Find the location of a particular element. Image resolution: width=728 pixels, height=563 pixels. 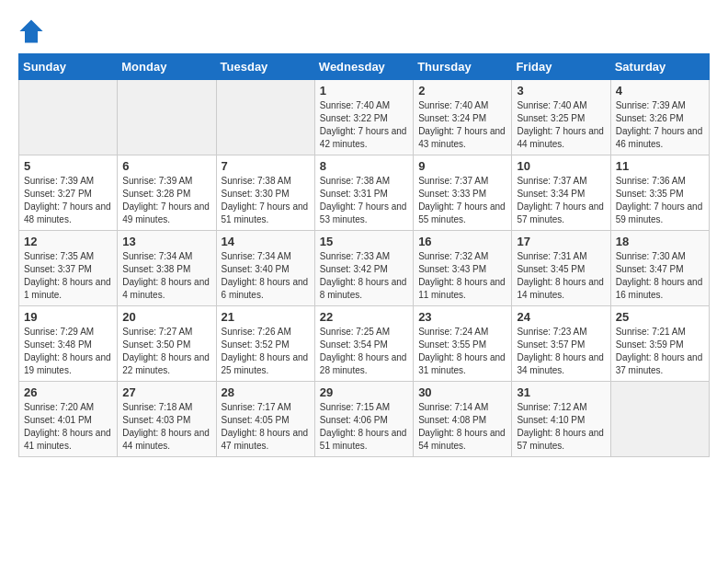

day-info: Sunrise: 7:14 AM Sunset: 4:08 PM Dayligh… is located at coordinates (462, 427).